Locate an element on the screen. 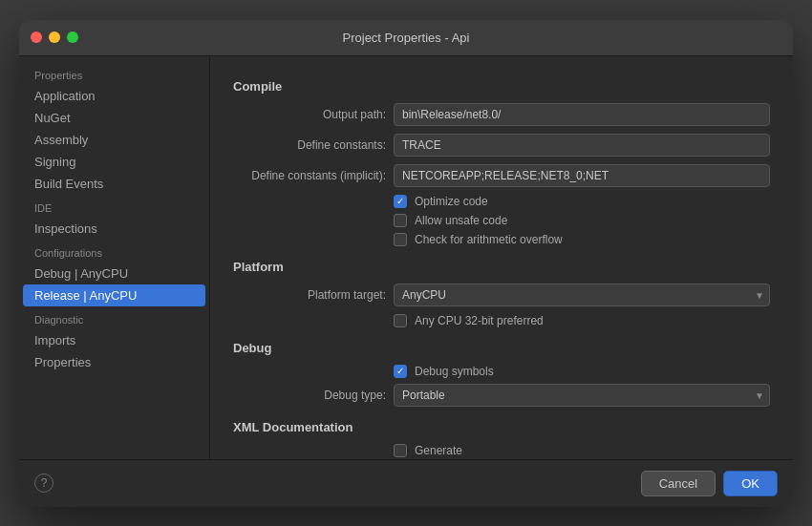  debug-type-row: Debug type: Portable Embedded None Full … is located at coordinates (502, 395).